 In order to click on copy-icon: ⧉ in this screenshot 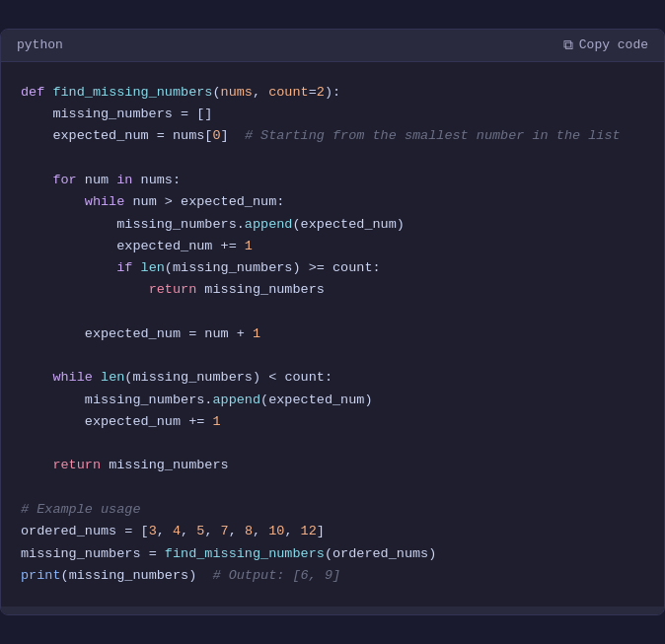, I will do `click(568, 45)`.